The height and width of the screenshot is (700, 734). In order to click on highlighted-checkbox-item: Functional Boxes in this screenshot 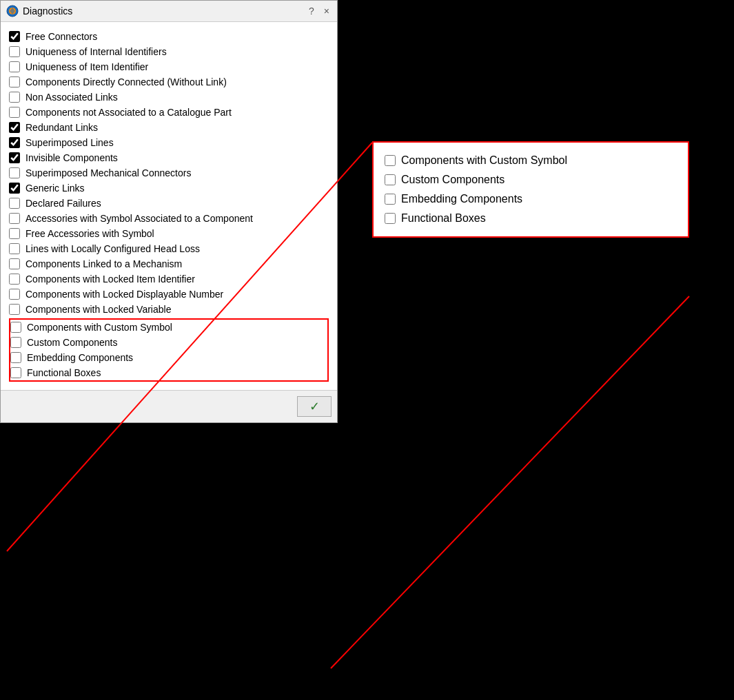, I will do `click(169, 373)`.